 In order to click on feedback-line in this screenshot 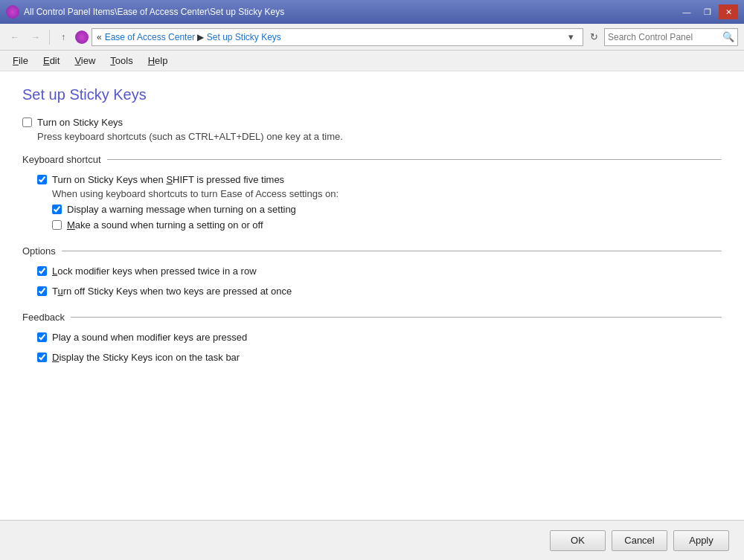, I will do `click(396, 317)`.